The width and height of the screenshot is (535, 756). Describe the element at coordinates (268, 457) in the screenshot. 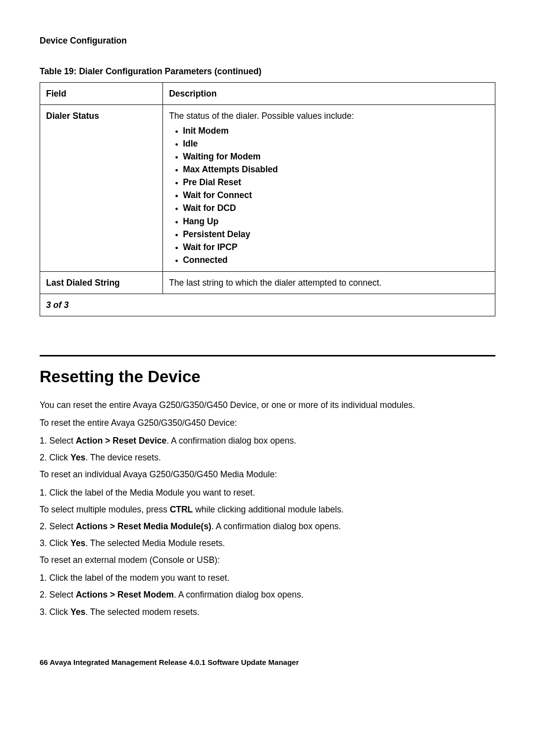

I see `device-step-2: 2. Click Yes. The device resets.` at that location.